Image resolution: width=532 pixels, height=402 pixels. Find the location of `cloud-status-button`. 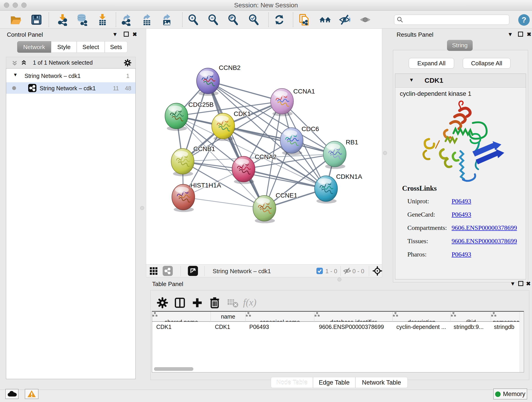

cloud-status-button is located at coordinates (12, 394).